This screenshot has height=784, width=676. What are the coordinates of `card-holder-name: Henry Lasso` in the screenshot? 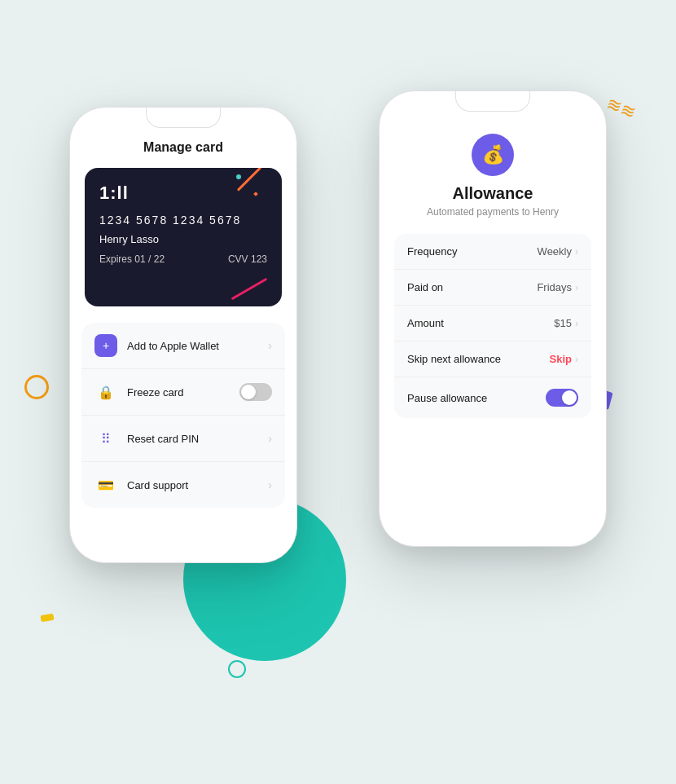 It's located at (183, 240).